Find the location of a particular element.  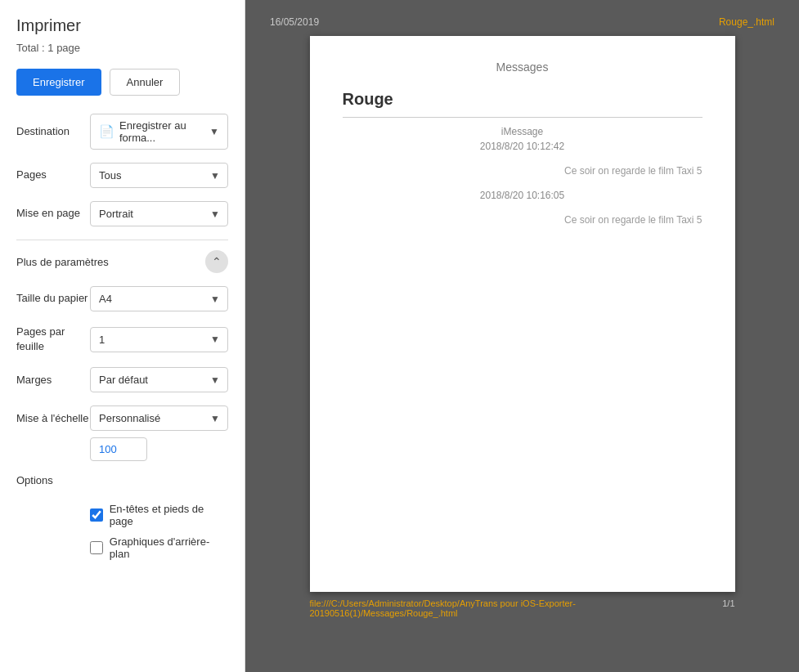

layout-select: Portrait is located at coordinates (159, 214).